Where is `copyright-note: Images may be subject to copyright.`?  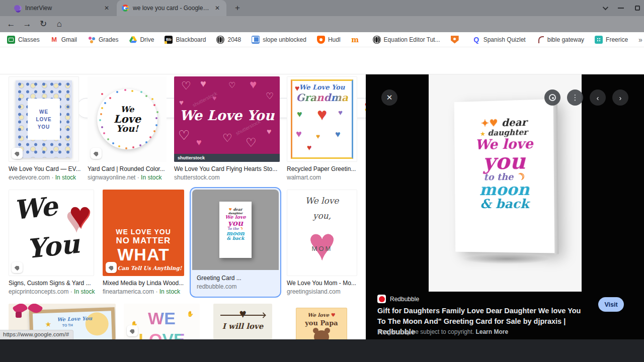 copyright-note: Images may be subject to copyright. is located at coordinates (426, 332).